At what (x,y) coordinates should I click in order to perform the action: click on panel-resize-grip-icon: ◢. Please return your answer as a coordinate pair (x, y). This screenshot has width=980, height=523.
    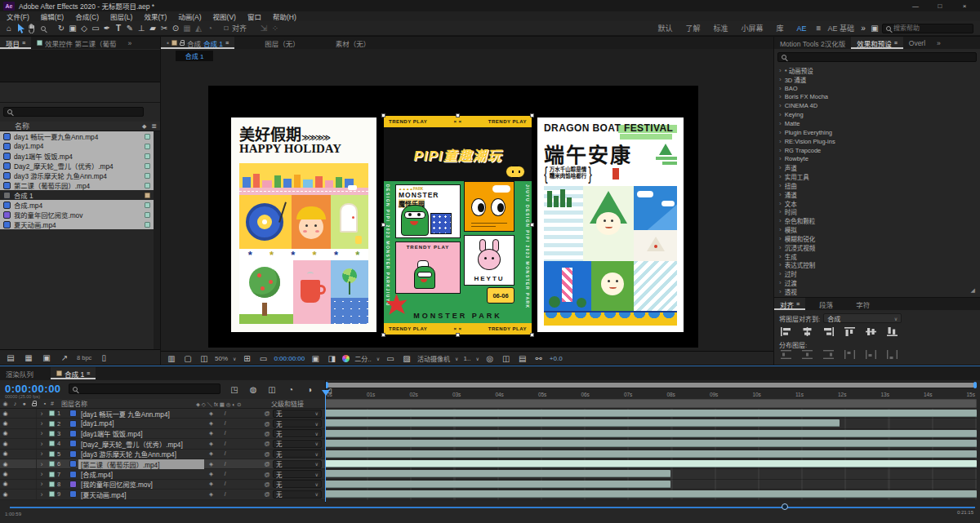
    Looking at the image, I should click on (973, 290).